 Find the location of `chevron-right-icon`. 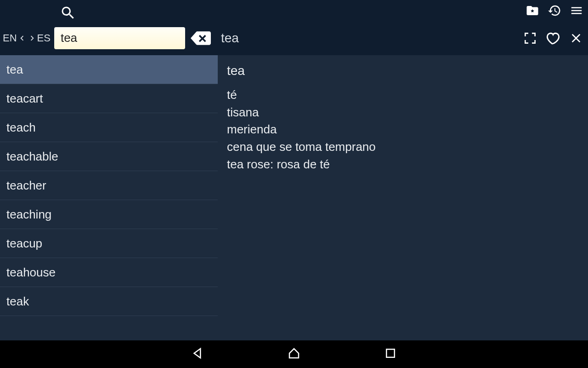

chevron-right-icon is located at coordinates (32, 38).